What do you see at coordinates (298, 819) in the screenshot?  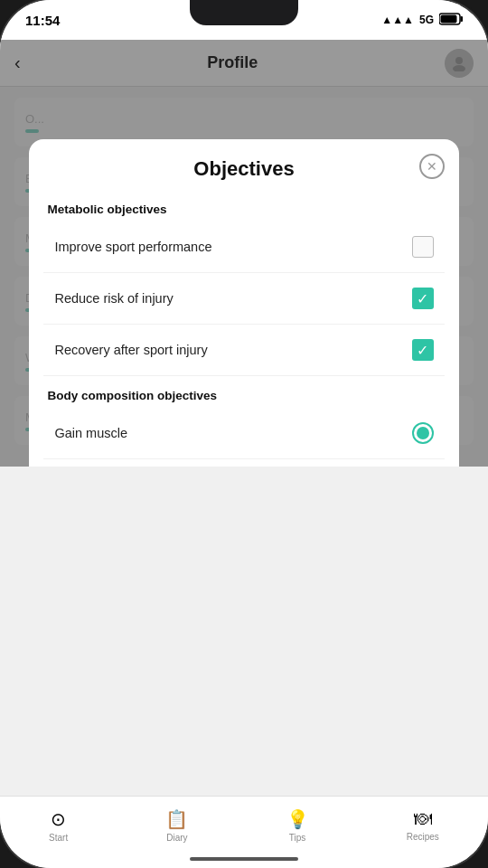 I see `tips-icon: 💡` at bounding box center [298, 819].